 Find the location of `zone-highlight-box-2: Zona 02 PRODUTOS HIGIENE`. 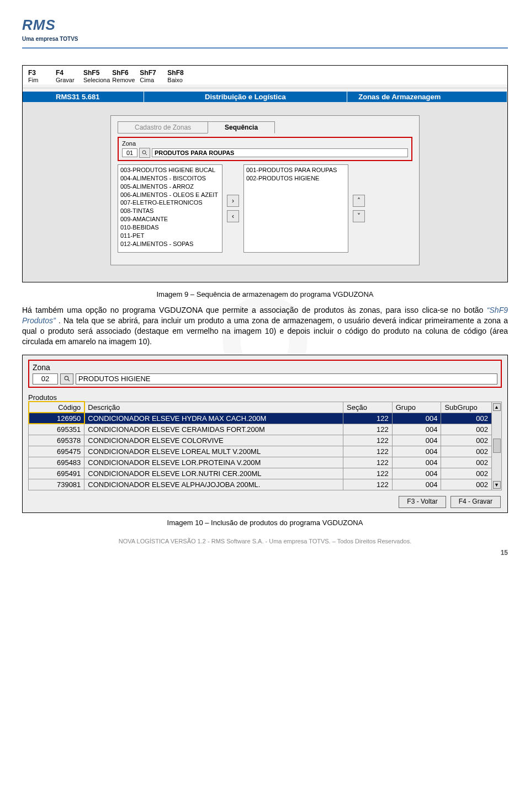

zone-highlight-box-2: Zona 02 PRODUTOS HIGIENE is located at coordinates (265, 374).